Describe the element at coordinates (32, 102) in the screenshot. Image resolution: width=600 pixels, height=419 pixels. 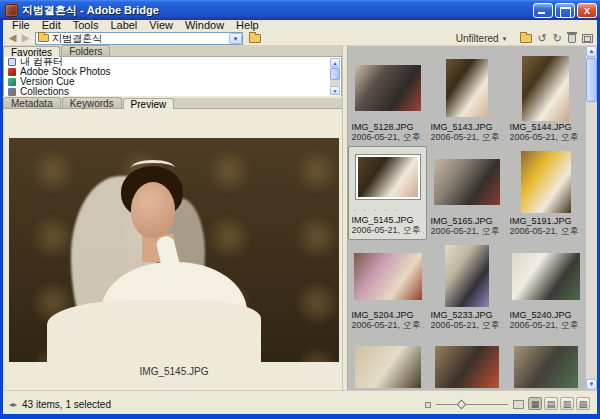
I see `tab-metadata: Metadata` at that location.